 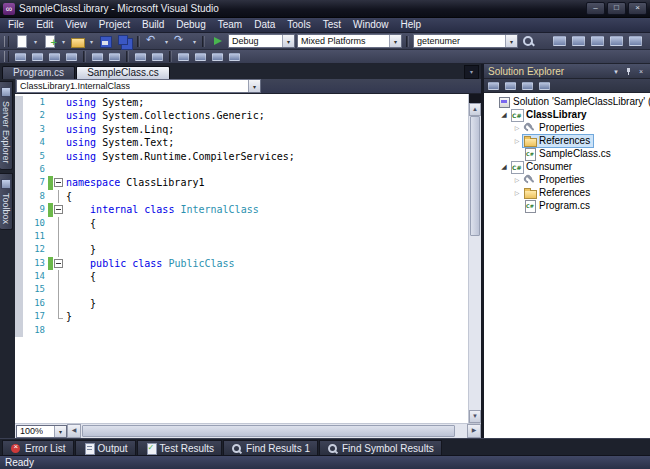 What do you see at coordinates (262, 41) in the screenshot?
I see `debug-target-dropdown: Debug▾` at bounding box center [262, 41].